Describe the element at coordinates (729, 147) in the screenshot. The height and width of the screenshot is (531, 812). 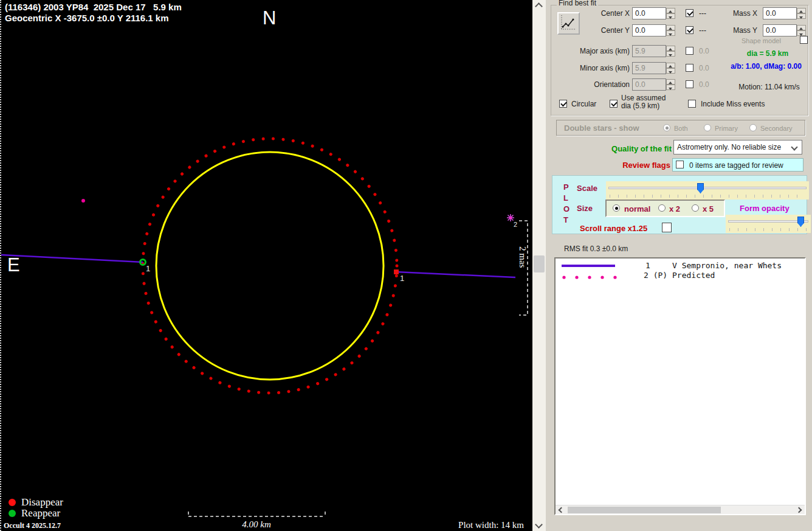
I see `quality-of-fit-value: Astrometry only. No reliable size` at that location.